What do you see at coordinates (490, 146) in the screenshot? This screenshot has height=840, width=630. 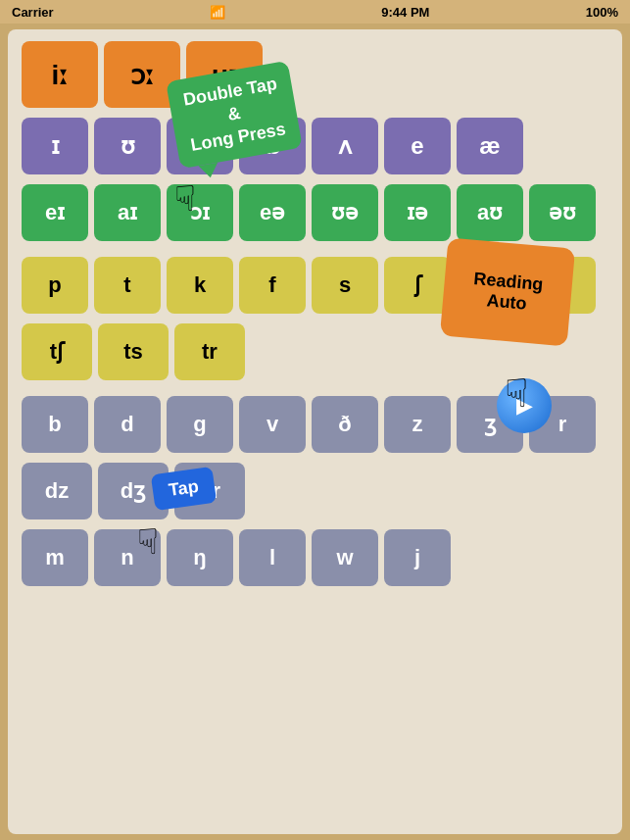 I see `key-ae: æ` at bounding box center [490, 146].